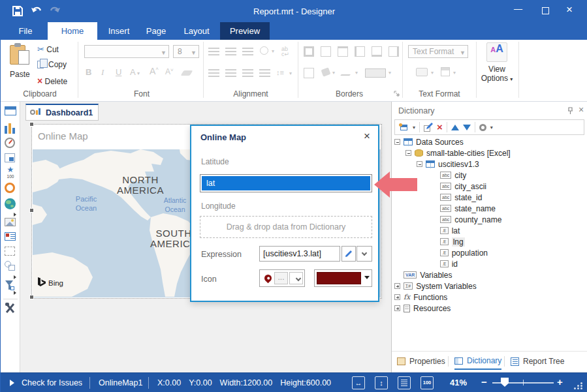 The image size is (587, 392). Describe the element at coordinates (10, 204) in the screenshot. I see `online-map-tool-icon` at that location.